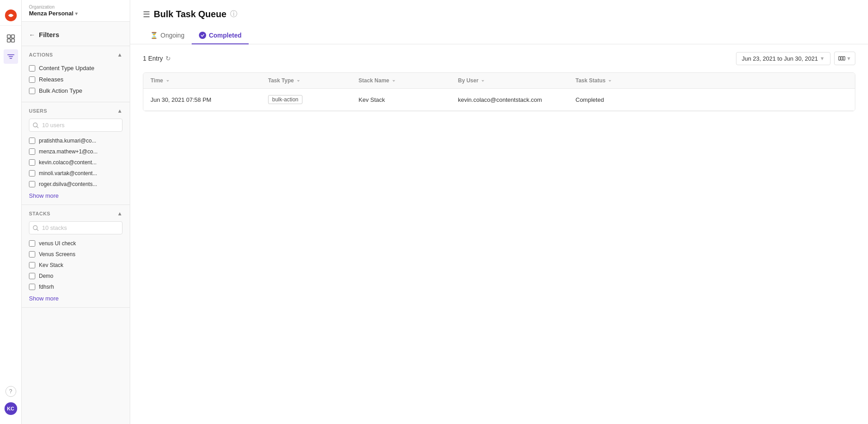 The image size is (868, 424). What do you see at coordinates (57, 243) in the screenshot?
I see `stack1-label: venus UI check` at bounding box center [57, 243].